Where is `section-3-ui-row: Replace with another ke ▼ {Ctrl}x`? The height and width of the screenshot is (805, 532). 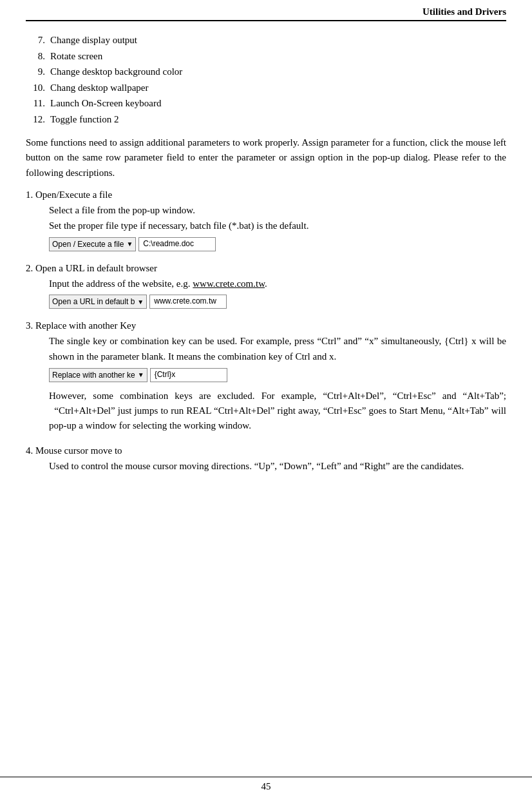 section-3-ui-row: Replace with another ke ▼ {Ctrl}x is located at coordinates (278, 375).